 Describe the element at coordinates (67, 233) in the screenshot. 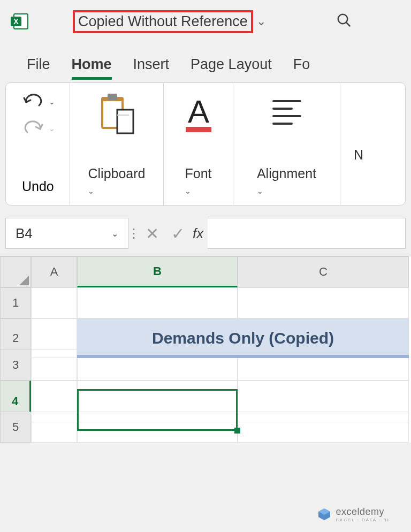

I see `name-box: B4 ⌄` at that location.